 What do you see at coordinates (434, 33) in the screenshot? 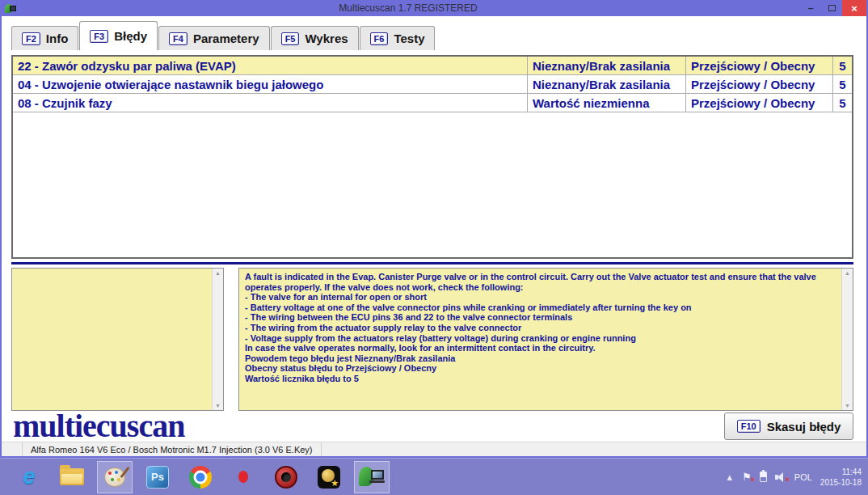
I see `tab-bar: F2 Info F3 Błędy F4 Parametery F5 Wykres…` at bounding box center [434, 33].